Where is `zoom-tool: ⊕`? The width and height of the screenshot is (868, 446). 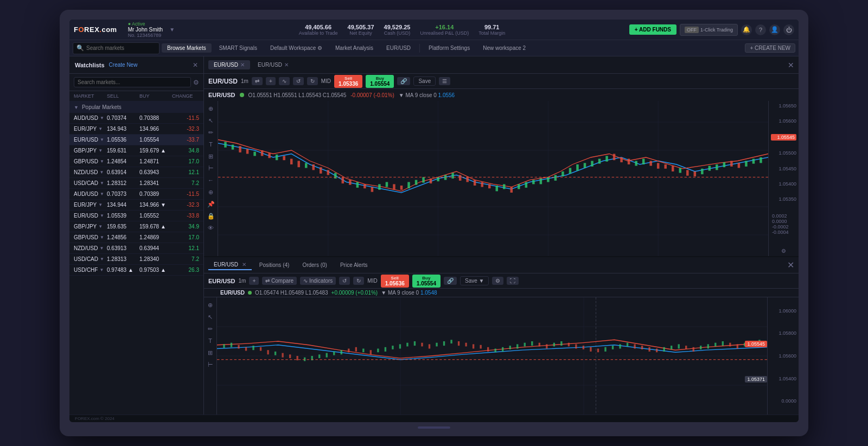 zoom-tool: ⊕ is located at coordinates (211, 192).